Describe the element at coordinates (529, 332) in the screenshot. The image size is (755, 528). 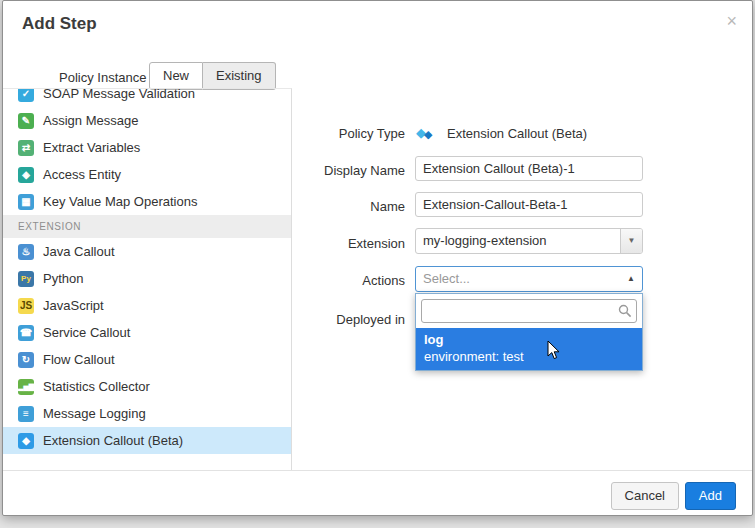
I see `actions-dropdown-panel: log environment: test` at that location.